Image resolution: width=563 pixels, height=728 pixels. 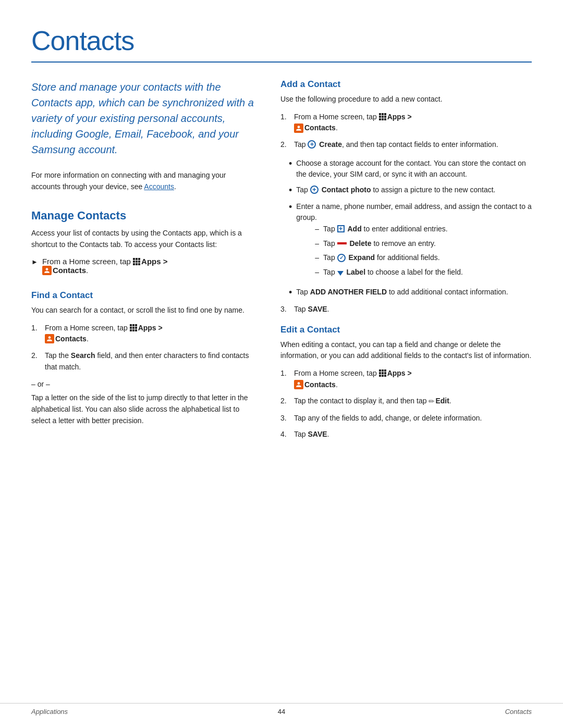 What do you see at coordinates (150, 362) in the screenshot?
I see `find-step-2-text: Tap the Search field, and then enter cha…` at bounding box center [150, 362].